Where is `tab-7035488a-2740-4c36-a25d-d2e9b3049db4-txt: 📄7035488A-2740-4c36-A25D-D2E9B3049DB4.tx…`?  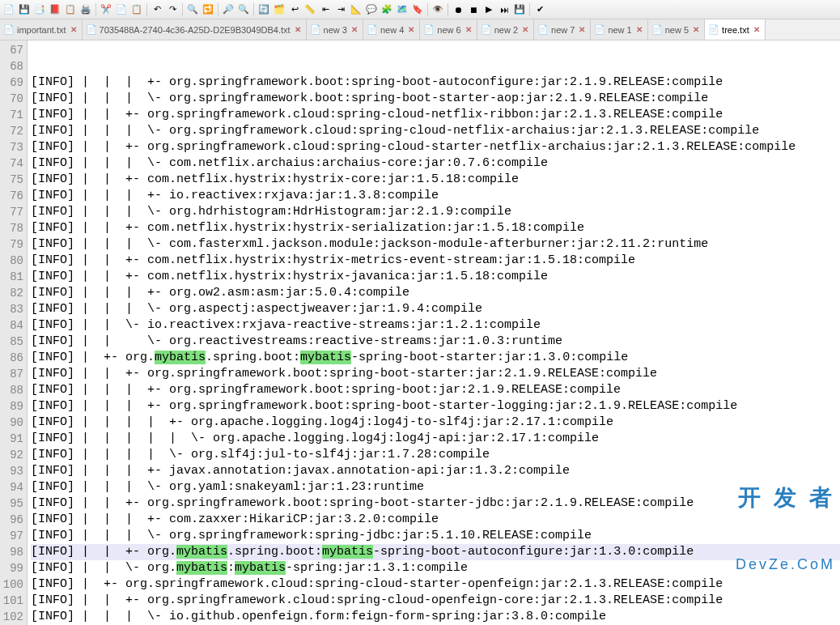 tab-7035488a-2740-4c36-a25d-d2e9b3049db4-txt: 📄7035488A-2740-4c36-A25D-D2E9B3049DB4.tx… is located at coordinates (194, 29).